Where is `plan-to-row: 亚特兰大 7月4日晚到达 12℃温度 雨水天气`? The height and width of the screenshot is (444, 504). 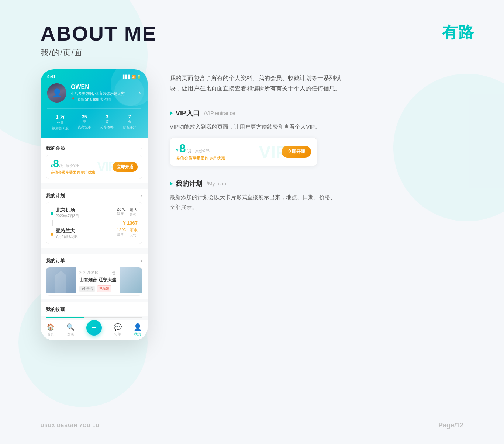
plan-to-row: 亚特兰大 7月4日晚到达 12℃温度 雨水天气 is located at coordinates (94, 233).